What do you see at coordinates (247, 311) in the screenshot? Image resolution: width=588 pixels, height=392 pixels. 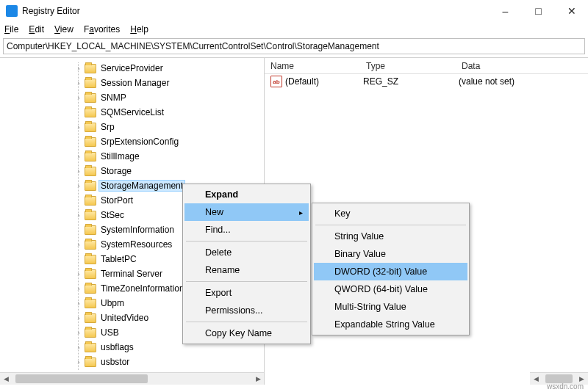 I see `ctx-permissions: Permissions...` at bounding box center [247, 311].